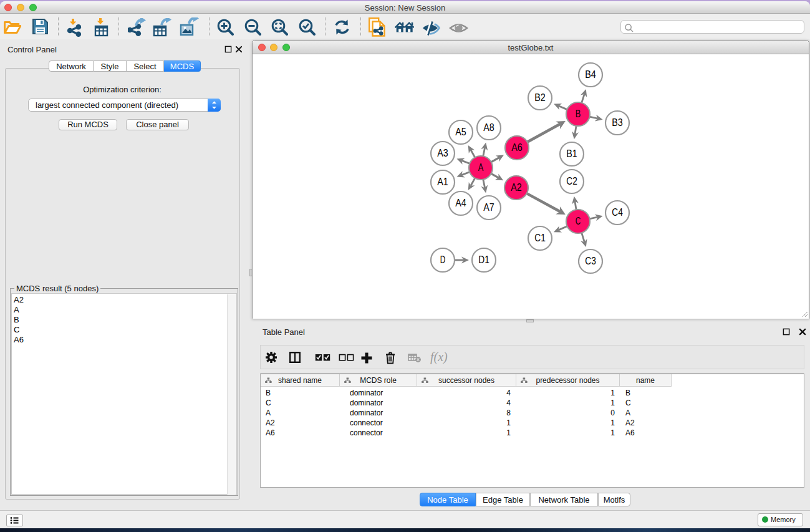 The width and height of the screenshot is (810, 532). What do you see at coordinates (572, 153) in the screenshot?
I see `svg-text: B1` at bounding box center [572, 153].